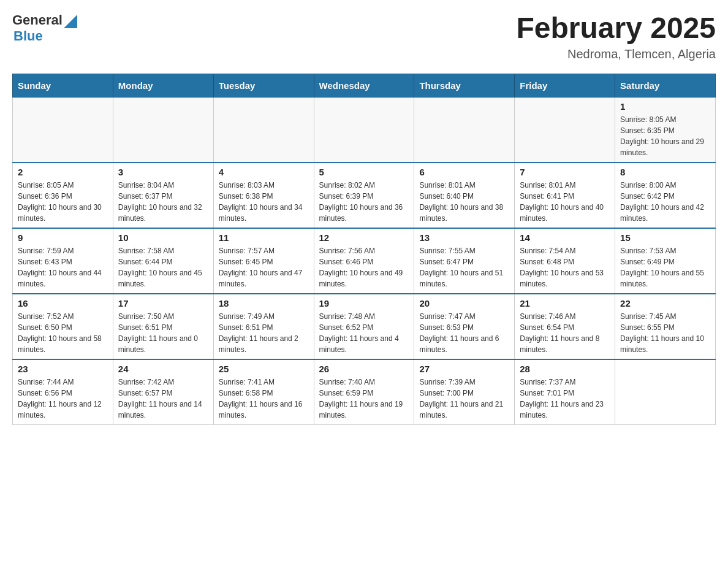 The height and width of the screenshot is (563, 728). What do you see at coordinates (264, 195) in the screenshot?
I see `calendar-day-cell: 4Sunrise: 8:03 AMSunset: 6:38 PMDaylight…` at bounding box center [264, 195].